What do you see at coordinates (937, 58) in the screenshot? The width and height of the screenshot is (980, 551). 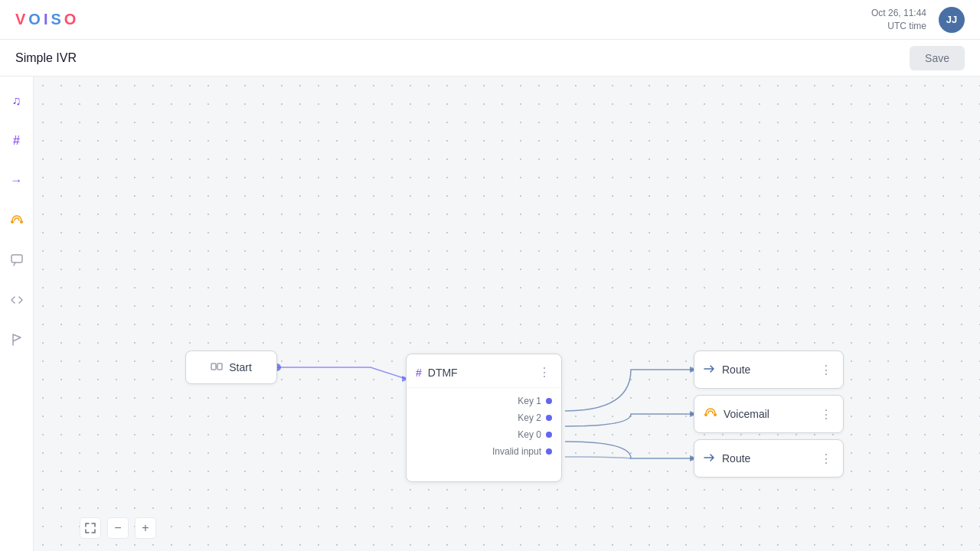 I see `save-button: Save` at bounding box center [937, 58].